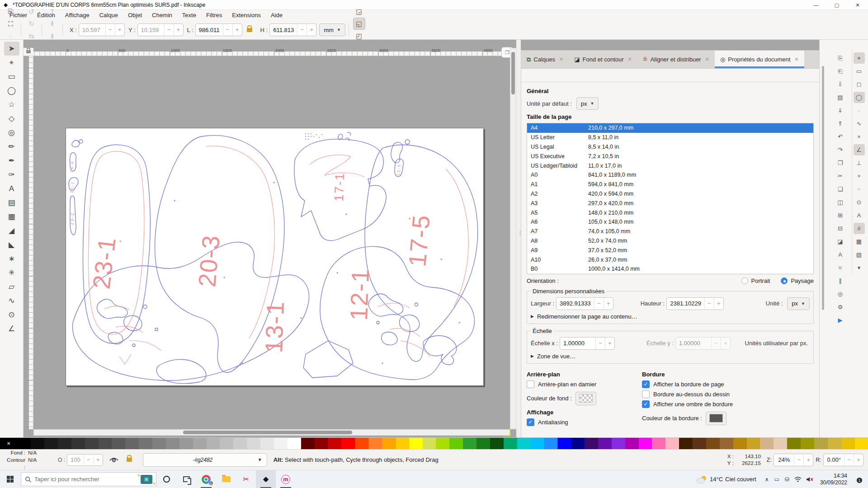 This screenshot has width=868, height=488. Describe the element at coordinates (840, 307) in the screenshot. I see `preferences-icon: ⚙` at that location.